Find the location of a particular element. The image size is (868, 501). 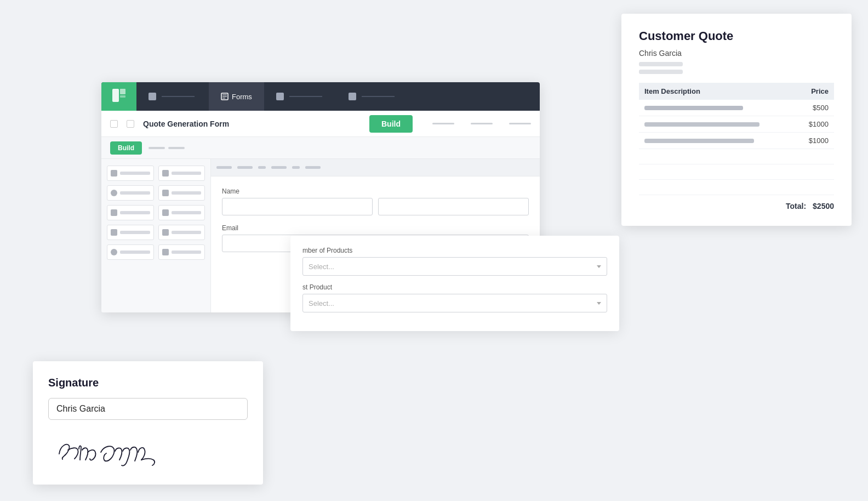

quote-row-4-desc is located at coordinates (717, 157).